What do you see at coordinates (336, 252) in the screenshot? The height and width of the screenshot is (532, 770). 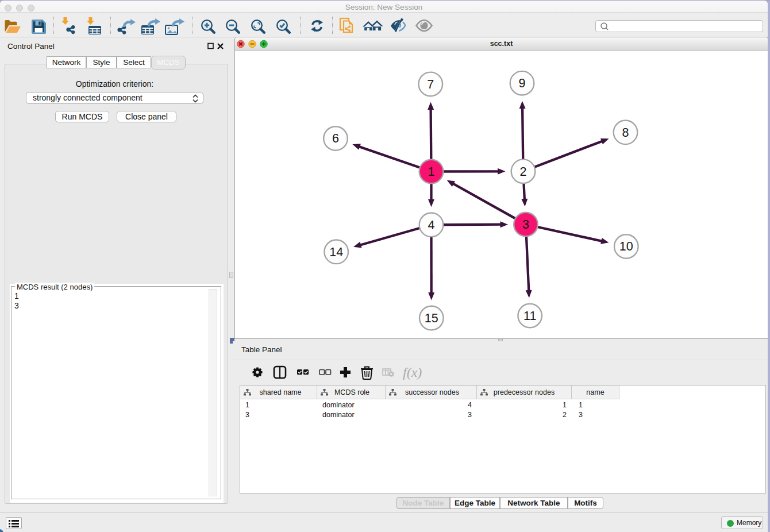 I see `svg-text: 14` at bounding box center [336, 252].